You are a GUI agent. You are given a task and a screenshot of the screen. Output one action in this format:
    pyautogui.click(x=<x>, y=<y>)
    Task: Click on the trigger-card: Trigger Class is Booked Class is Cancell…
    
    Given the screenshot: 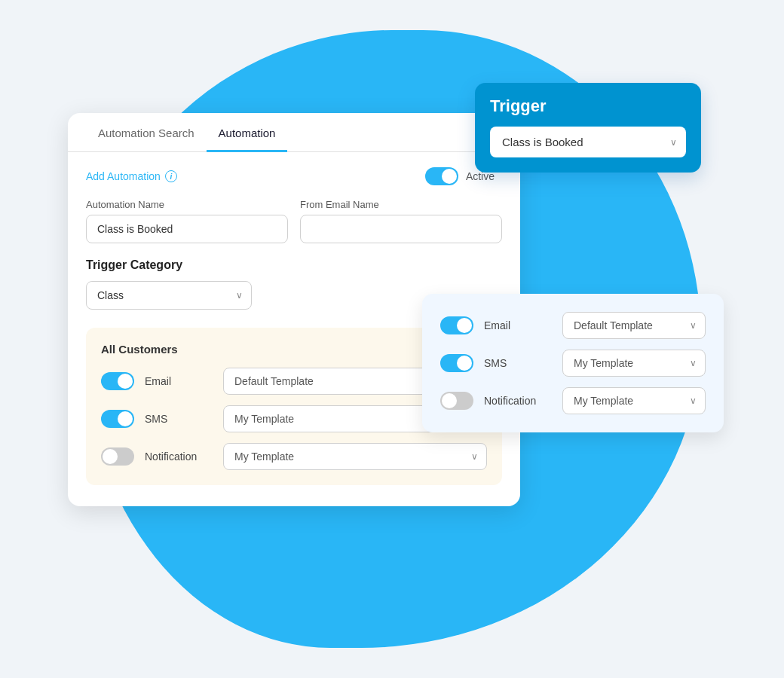 What is the action you would take?
    pyautogui.click(x=588, y=128)
    